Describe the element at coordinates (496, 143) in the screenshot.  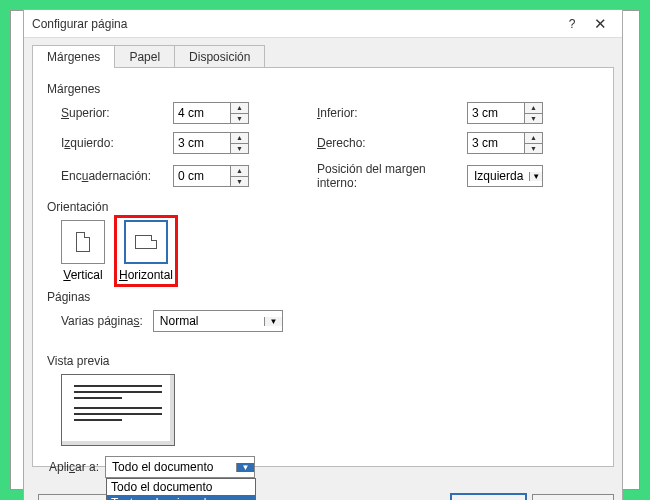
I see `input-right` at that location.